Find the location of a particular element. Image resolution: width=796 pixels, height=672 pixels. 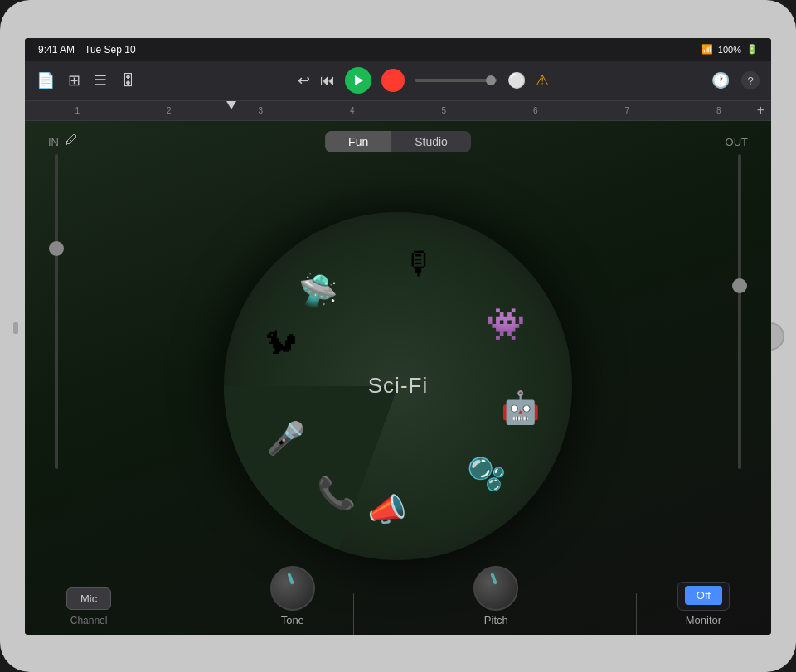

help-button: ? is located at coordinates (750, 80).